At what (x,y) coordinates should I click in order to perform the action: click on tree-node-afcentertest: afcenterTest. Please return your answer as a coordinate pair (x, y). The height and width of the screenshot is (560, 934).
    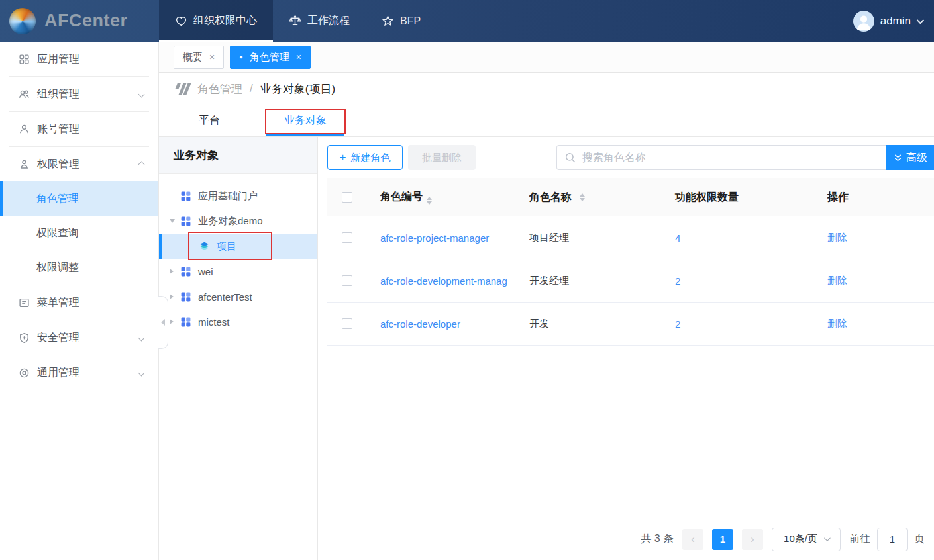
    Looking at the image, I should click on (238, 297).